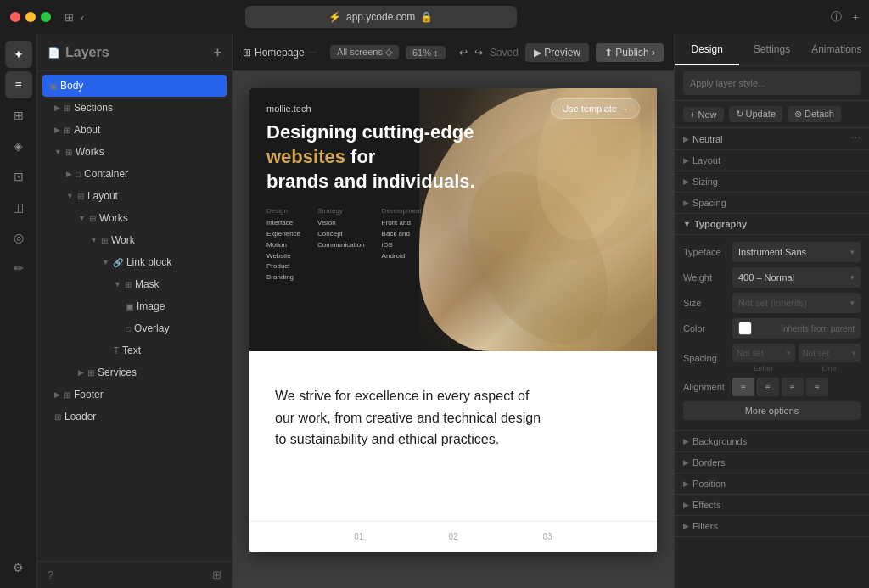  What do you see at coordinates (132, 350) in the screenshot?
I see `layer-label-text: Text` at bounding box center [132, 350].